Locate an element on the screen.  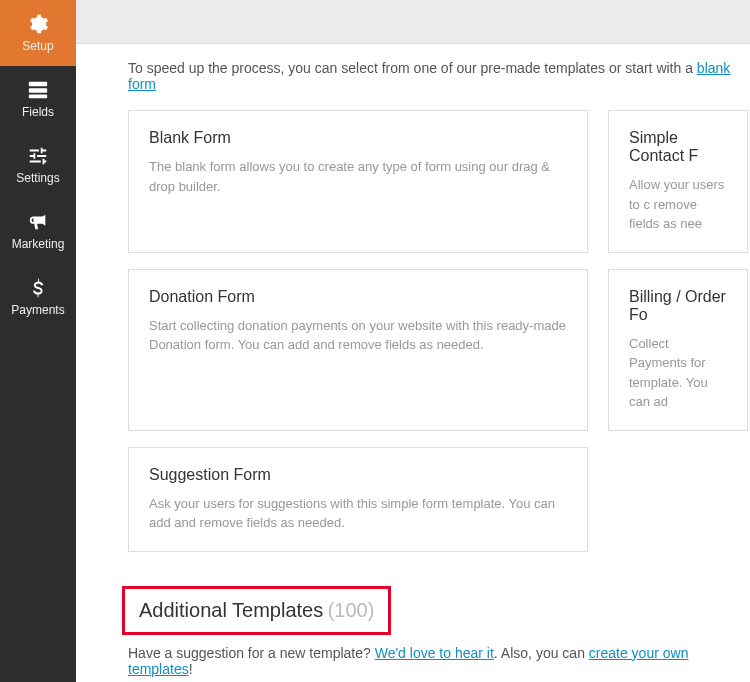
layout-icon is located at coordinates (38, 90).